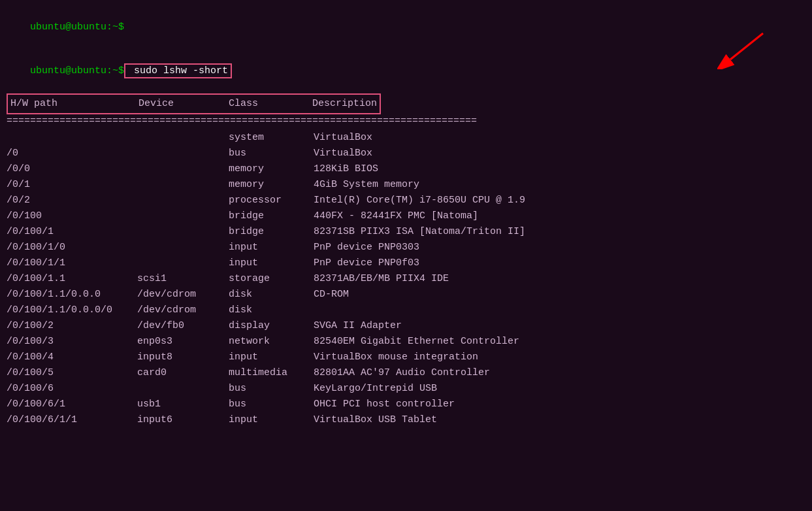  Describe the element at coordinates (406, 104) in the screenshot. I see `header-row: H/W pathDeviceClassDescription` at that location.